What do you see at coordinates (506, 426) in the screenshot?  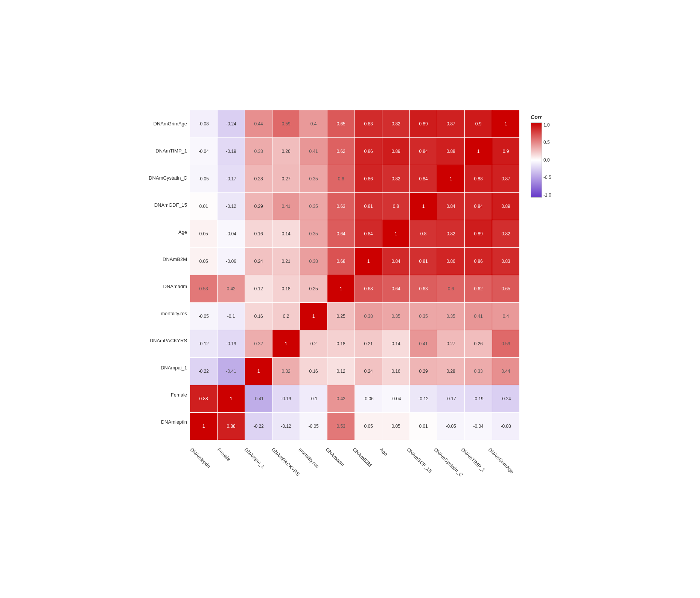 I see `heatmap-cell: -0.08` at bounding box center [506, 426].